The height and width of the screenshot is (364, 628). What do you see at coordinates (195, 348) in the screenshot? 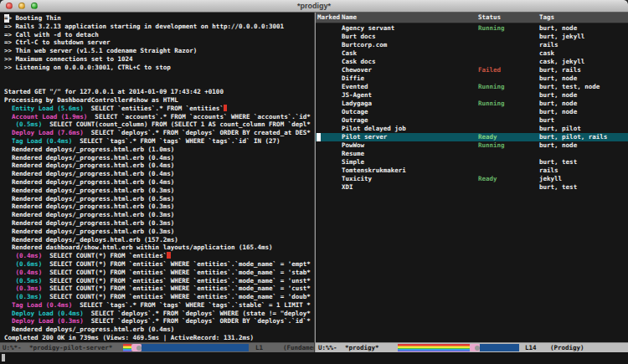
I see `nyan-space-track` at bounding box center [195, 348].